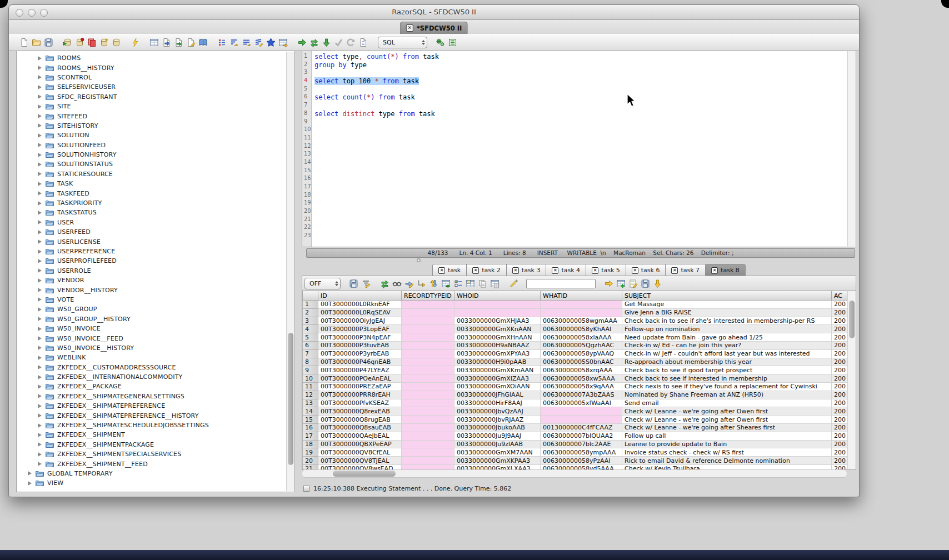  Describe the element at coordinates (156, 368) in the screenshot. I see `tree-item-zkfedex-customaddresssource: ZKFEDEX__CUSTOMADDRESSSOURCE` at that location.